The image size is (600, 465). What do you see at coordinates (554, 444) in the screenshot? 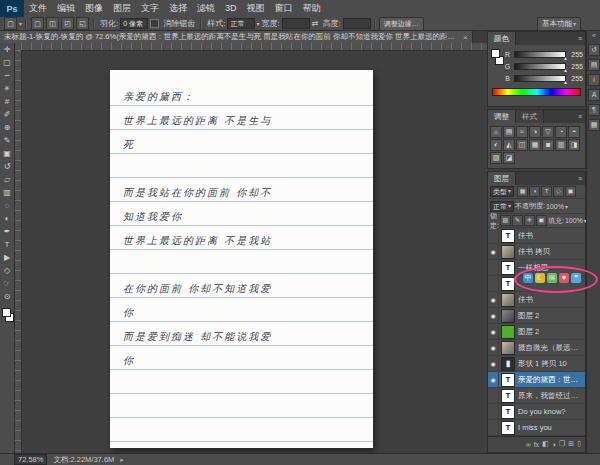
I see `adjustment-layer-icon: ◑` at bounding box center [554, 444].